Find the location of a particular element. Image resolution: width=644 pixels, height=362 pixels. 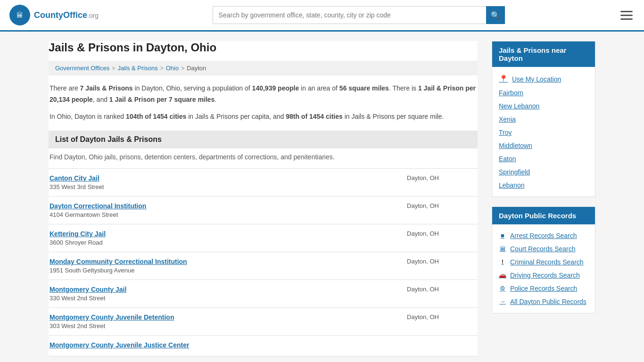

breadcrumb: Government Offices > Jails & Prisons > O… is located at coordinates (263, 68).